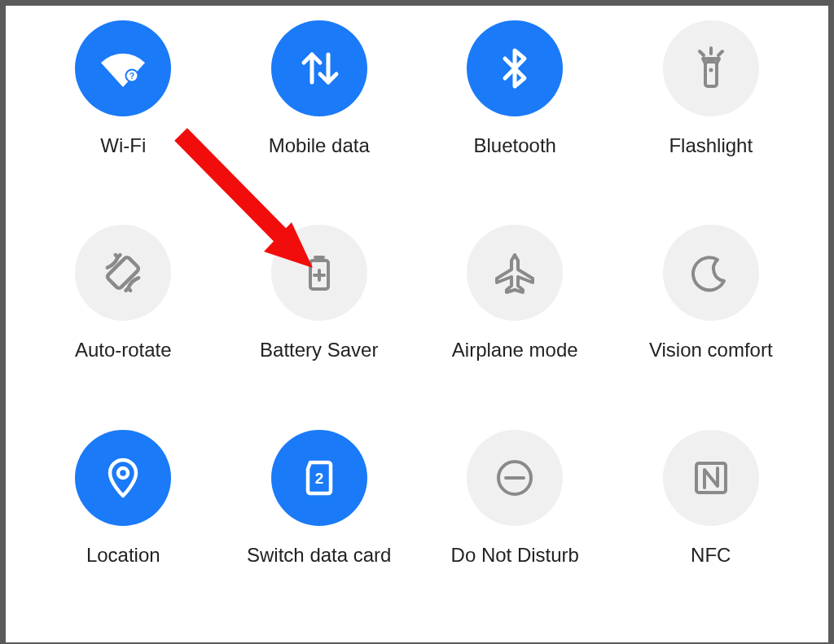  Describe the element at coordinates (712, 532) in the screenshot. I see `tile-nfc: NFC` at that location.